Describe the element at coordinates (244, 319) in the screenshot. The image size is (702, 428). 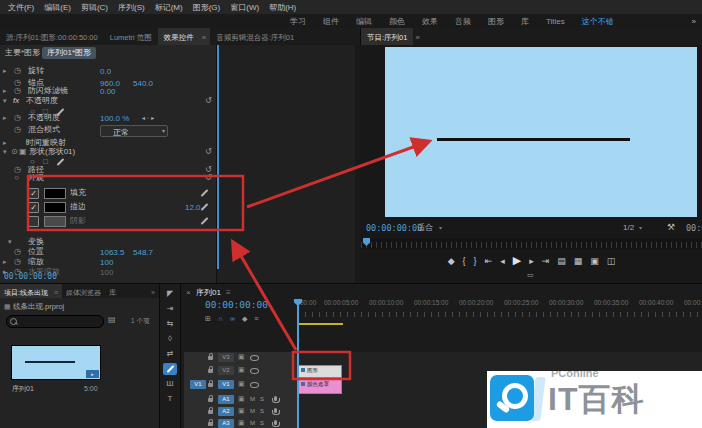
I see `add-marker-icon: ◆` at that location.